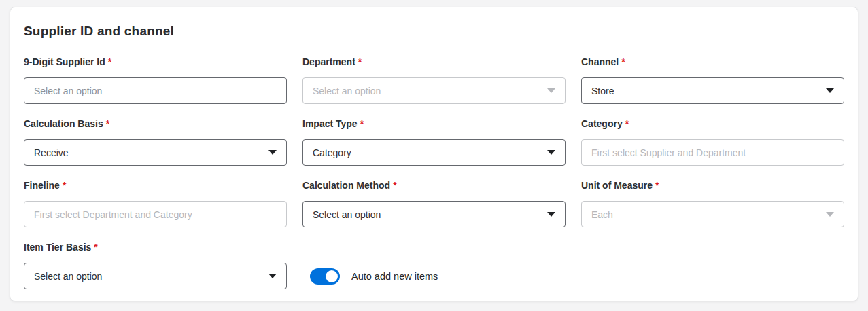 The height and width of the screenshot is (311, 868). What do you see at coordinates (706, 215) in the screenshot?
I see `unit-of-measure-select-value: Each` at bounding box center [706, 215].